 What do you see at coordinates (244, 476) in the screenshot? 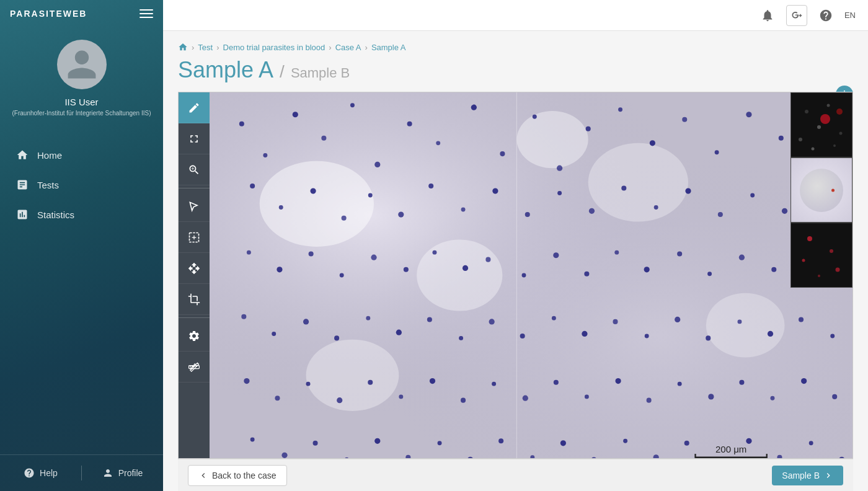
I see `back-btn-label: Back to the case` at bounding box center [244, 476].